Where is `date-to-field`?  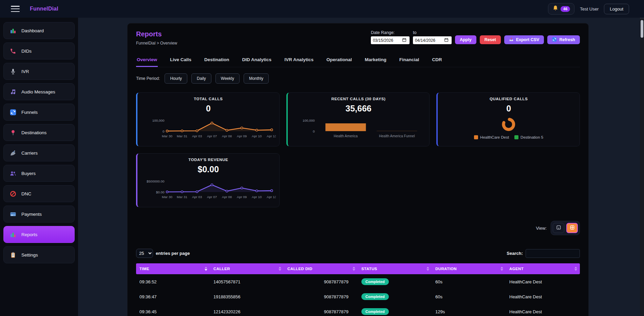 date-to-field is located at coordinates (432, 40).